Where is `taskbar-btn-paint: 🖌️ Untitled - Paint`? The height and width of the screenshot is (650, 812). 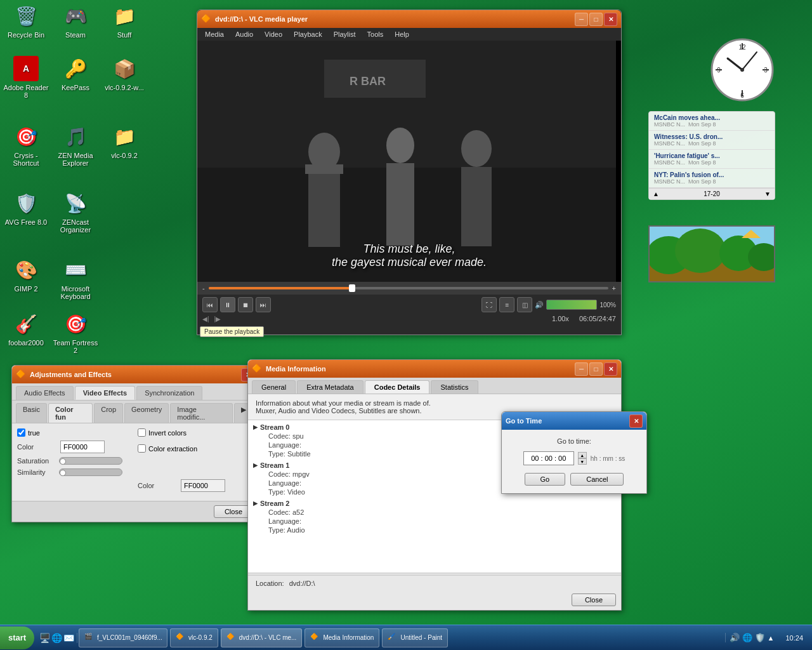
taskbar-btn-paint: 🖌️ Untitled - Paint is located at coordinates (415, 638).